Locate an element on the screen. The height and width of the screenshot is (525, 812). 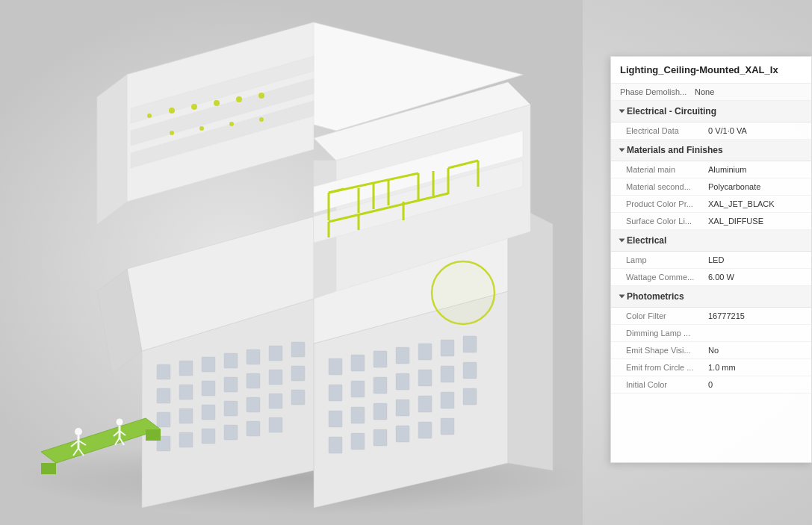
property-row: Emit Shape Visi... No is located at coordinates (711, 351).